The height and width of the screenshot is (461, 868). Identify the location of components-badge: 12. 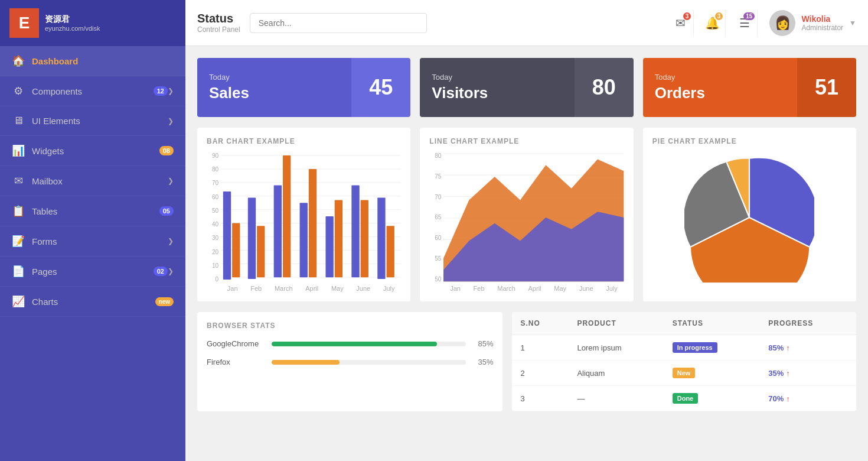
(161, 91).